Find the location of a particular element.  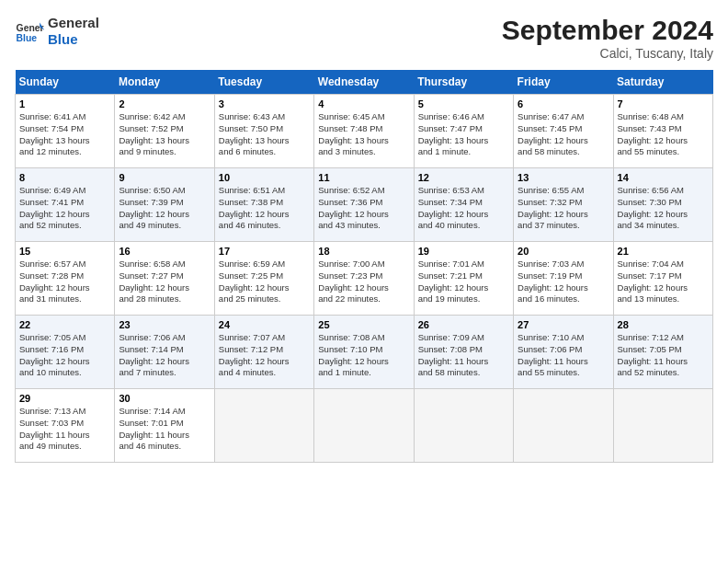

day-info: Sunrise: 7:01 AM Sunset: 7:21 PM Dayligh… is located at coordinates (463, 282).